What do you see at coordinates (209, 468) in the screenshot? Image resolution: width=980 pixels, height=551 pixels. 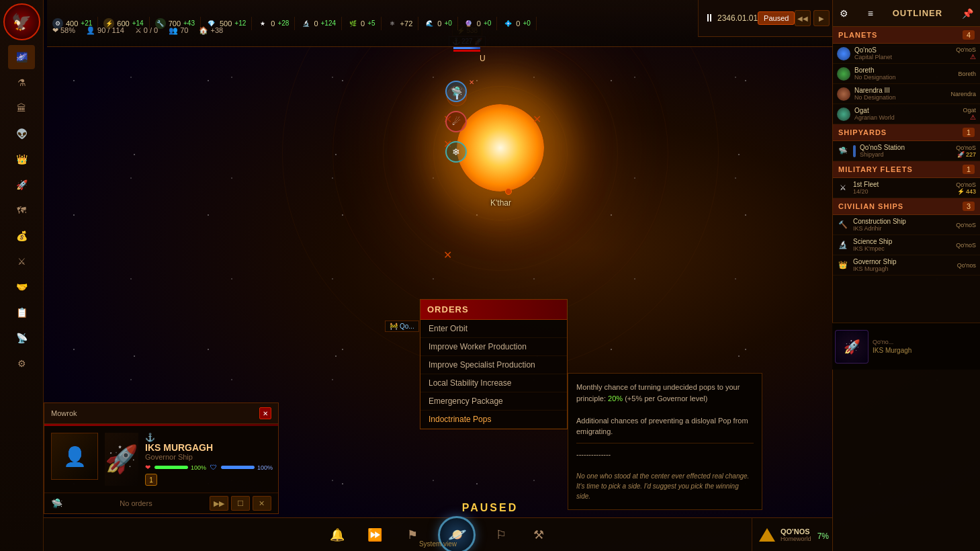 I see `ship-stats: ❤ 100% 🛡 100%` at bounding box center [209, 468].